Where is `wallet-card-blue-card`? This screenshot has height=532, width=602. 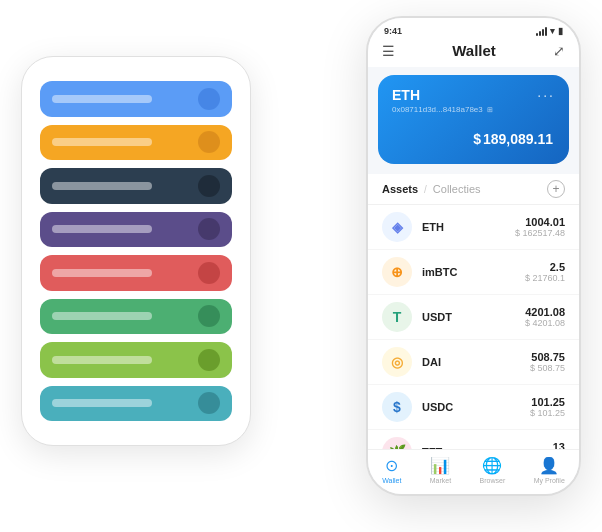 wallet-card-blue-card is located at coordinates (136, 99).